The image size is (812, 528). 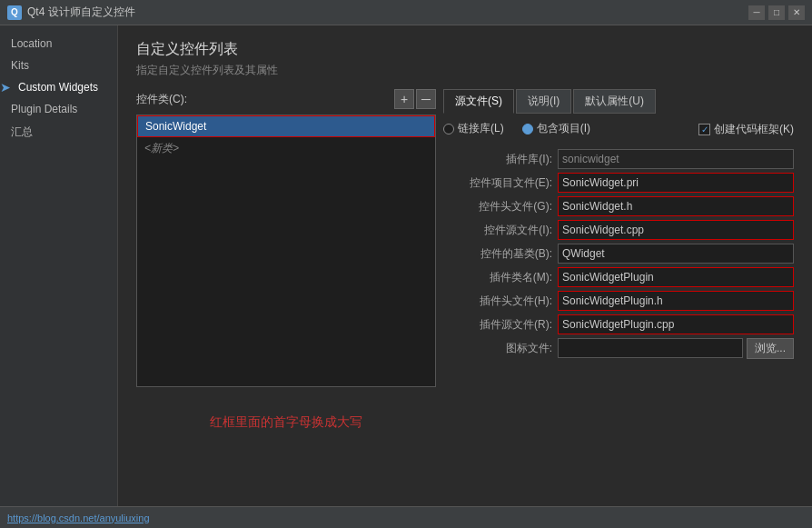 What do you see at coordinates (44, 109) in the screenshot?
I see `sidebar-label-plugin-details: Plugin Details` at bounding box center [44, 109].